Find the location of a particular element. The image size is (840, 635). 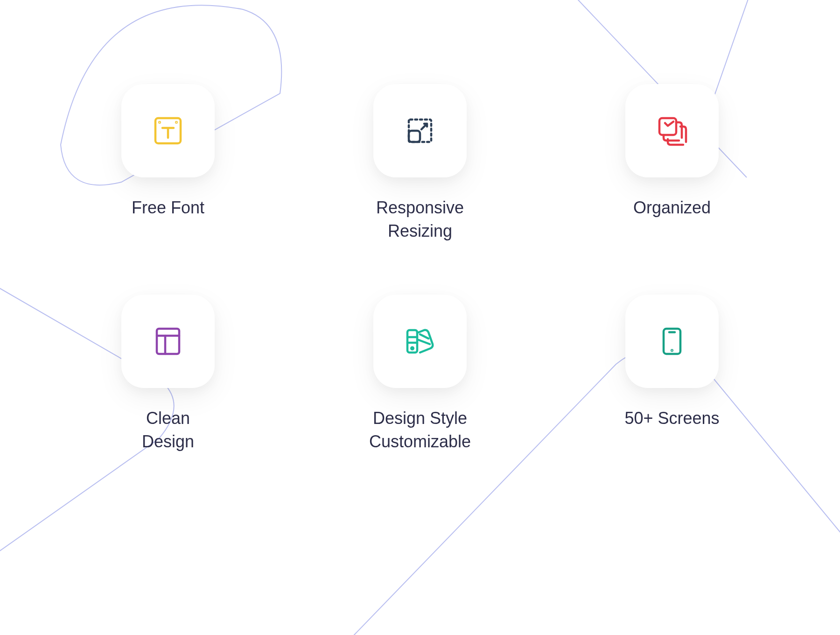

feature-organized: Organized is located at coordinates (672, 163).